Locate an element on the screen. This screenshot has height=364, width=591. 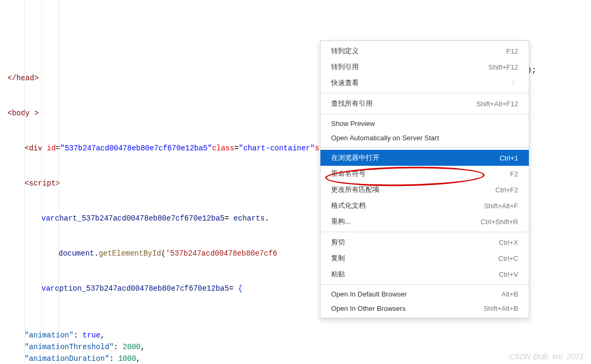
menu-item-label: 粘贴 is located at coordinates (338, 274).